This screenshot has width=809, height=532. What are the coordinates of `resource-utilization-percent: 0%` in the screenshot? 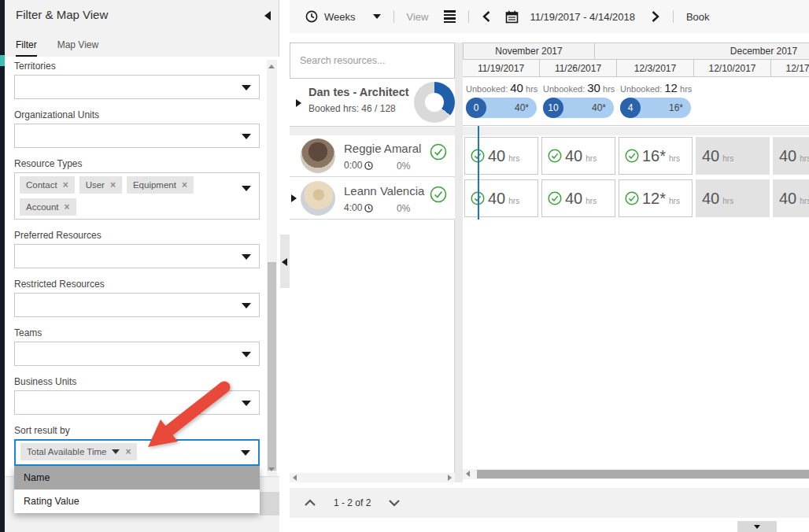 It's located at (403, 209).